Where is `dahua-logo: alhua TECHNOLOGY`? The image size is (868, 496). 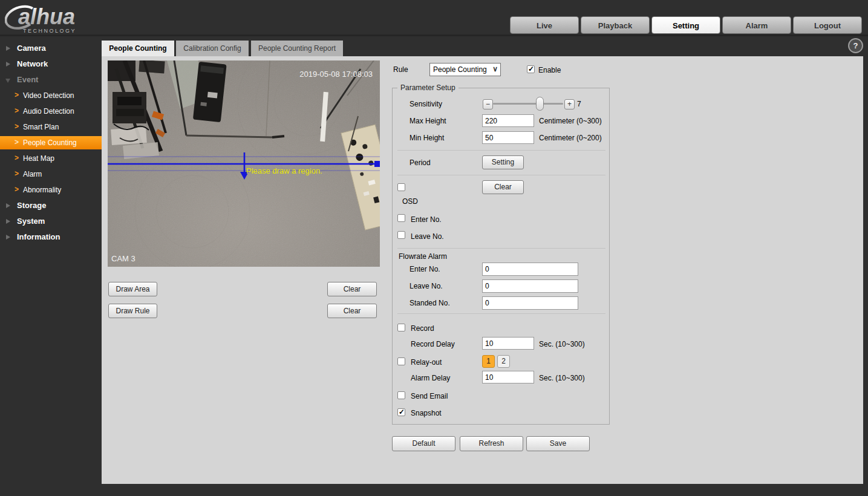 dahua-logo: alhua TECHNOLOGY is located at coordinates (56, 19).